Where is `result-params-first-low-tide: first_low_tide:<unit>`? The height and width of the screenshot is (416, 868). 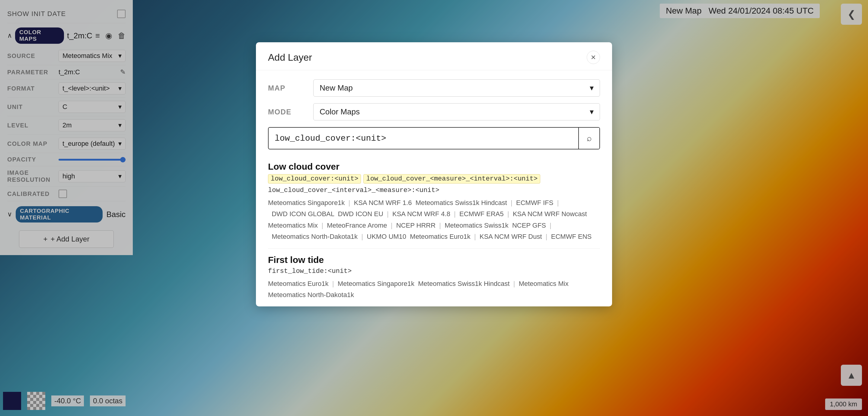 result-params-first-low-tide: first_low_tide:<unit> is located at coordinates (434, 271).